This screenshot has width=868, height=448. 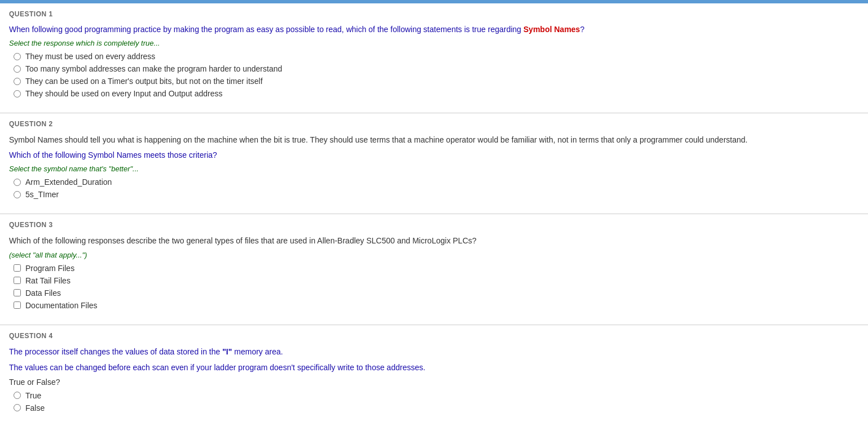 I want to click on question-2-body: Symbol Names should tell you what is hap…, so click(x=434, y=140).